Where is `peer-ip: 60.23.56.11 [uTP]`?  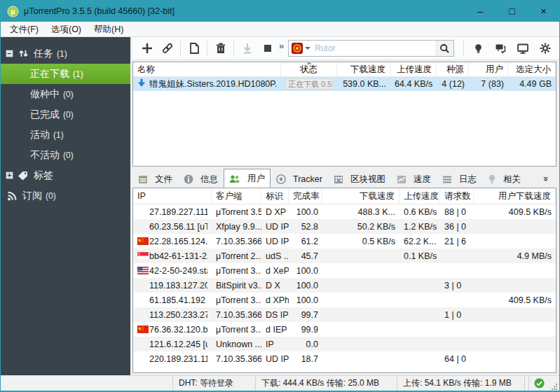 peer-ip: 60.23.56.11 [uTP] is located at coordinates (178, 227).